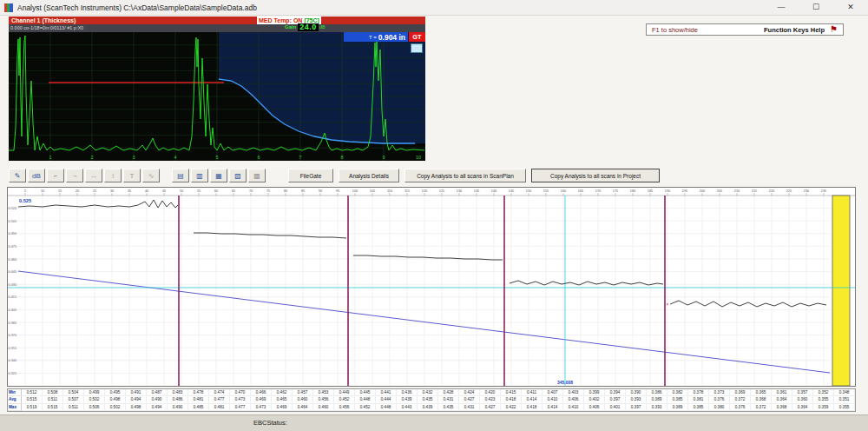  What do you see at coordinates (303, 191) in the screenshot?
I see `svg-text: 85` at bounding box center [303, 191].